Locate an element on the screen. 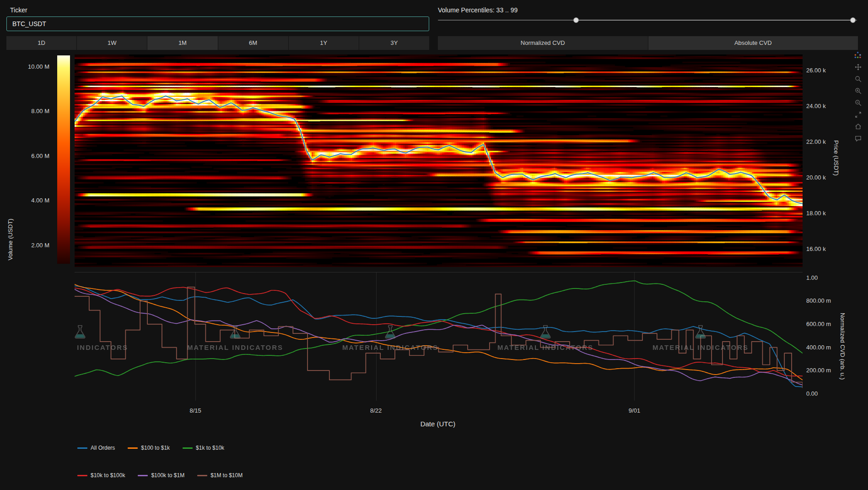 This screenshot has height=490, width=868. slider-handle-low is located at coordinates (576, 20).